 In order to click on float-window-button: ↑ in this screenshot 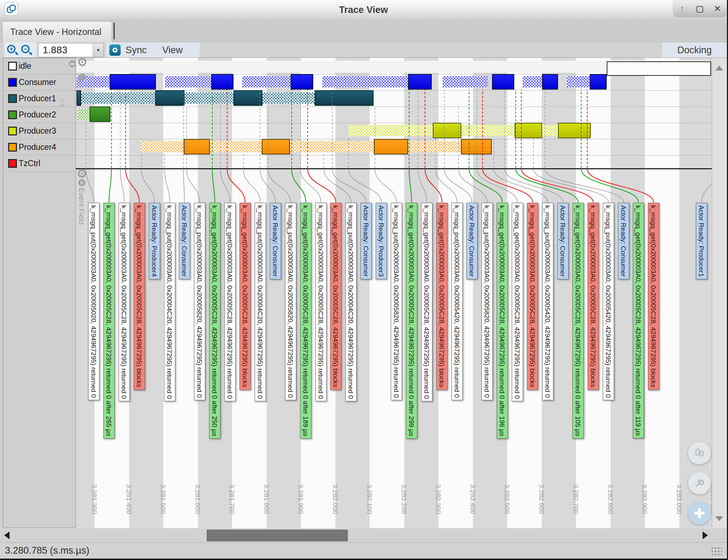, I will do `click(682, 9)`.